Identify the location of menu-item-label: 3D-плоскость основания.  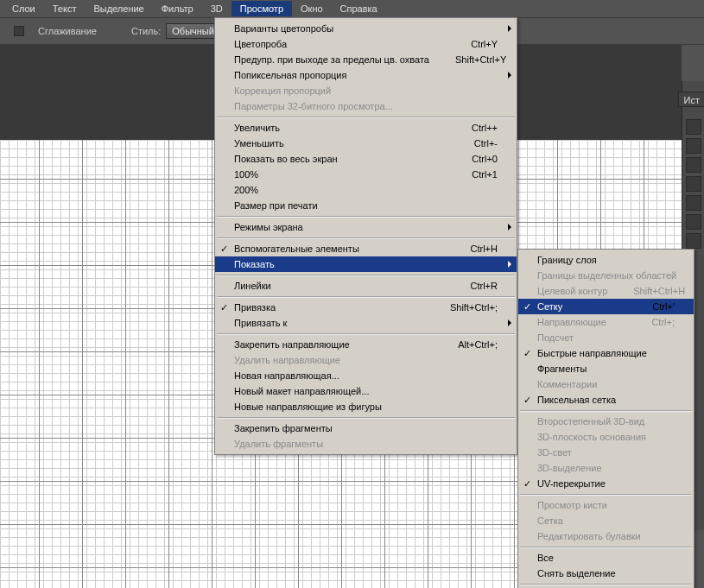
(606, 437).